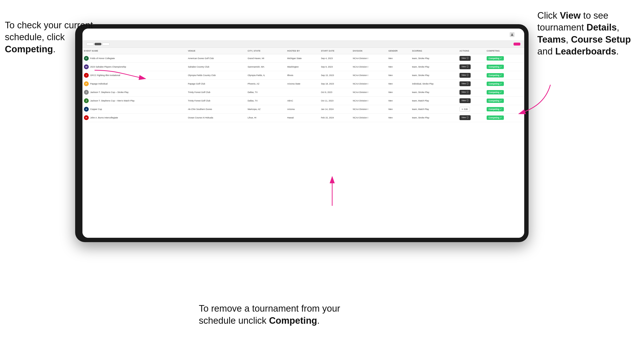 The height and width of the screenshot is (346, 644). What do you see at coordinates (134, 118) in the screenshot?
I see `event-name-cell: H John A. Burns Intercollegiate` at bounding box center [134, 118].